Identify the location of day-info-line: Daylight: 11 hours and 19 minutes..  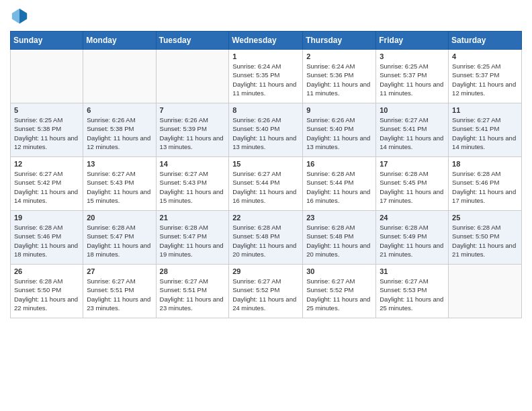
(193, 250).